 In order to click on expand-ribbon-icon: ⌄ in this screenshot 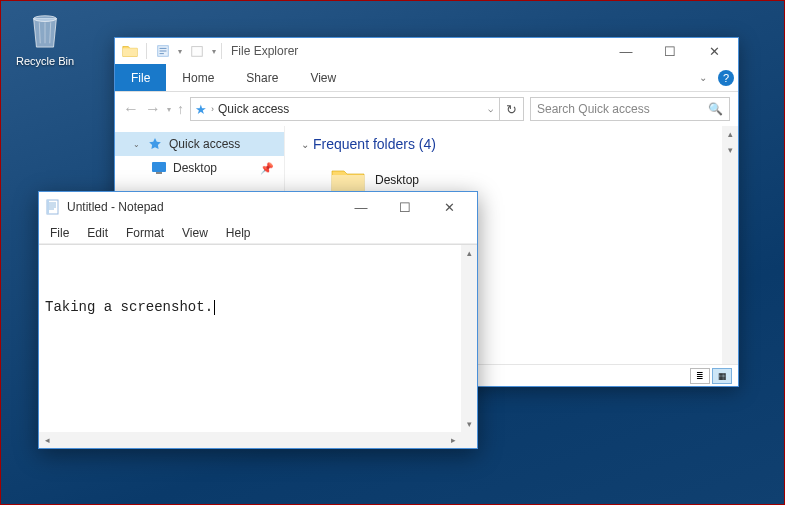, I will do `click(703, 78)`.